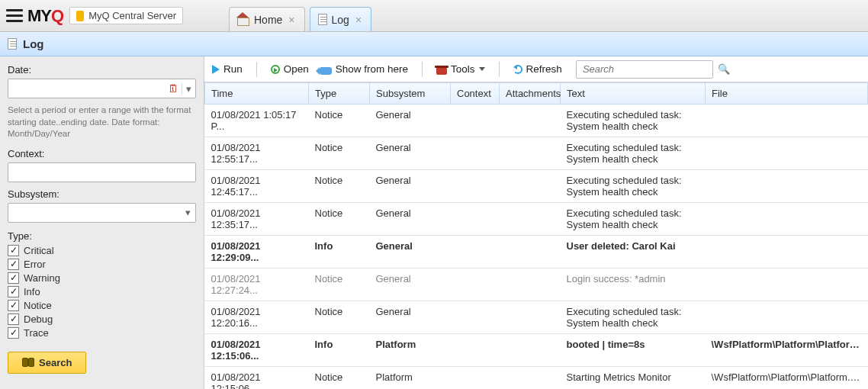 The width and height of the screenshot is (868, 389). What do you see at coordinates (645, 69) in the screenshot?
I see `toolbar-search: 🔍` at bounding box center [645, 69].